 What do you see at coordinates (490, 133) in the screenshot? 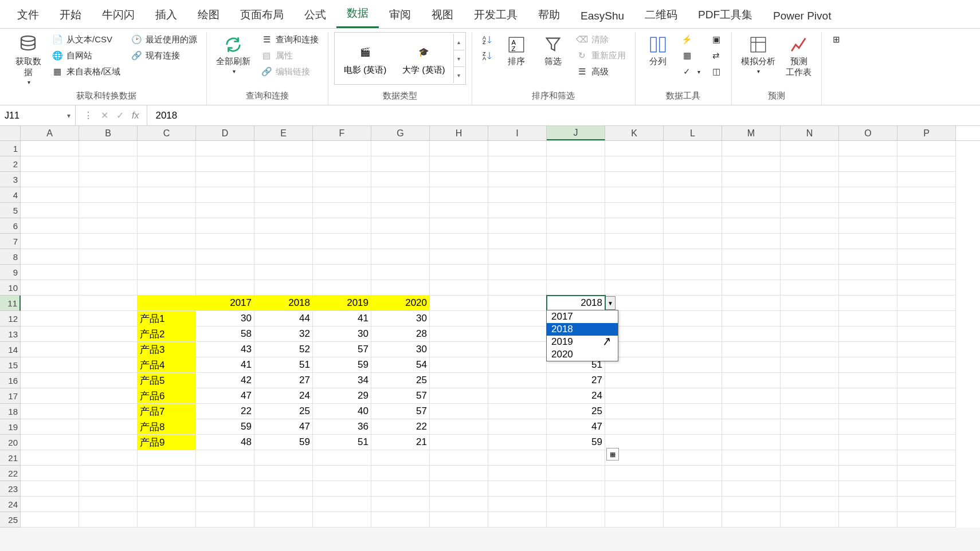
I see `column-headers: A B C D E F G H I J K L M N O P` at bounding box center [490, 133].